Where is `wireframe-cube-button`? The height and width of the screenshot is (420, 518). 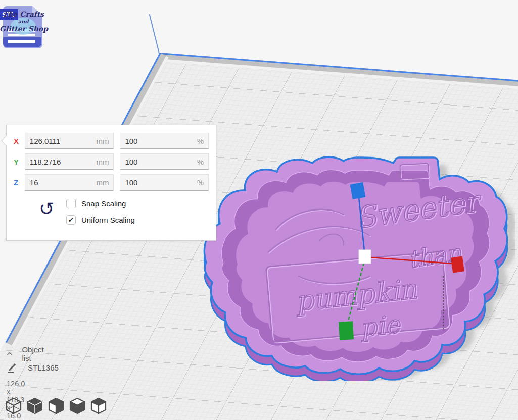 wireframe-cube-button is located at coordinates (14, 406).